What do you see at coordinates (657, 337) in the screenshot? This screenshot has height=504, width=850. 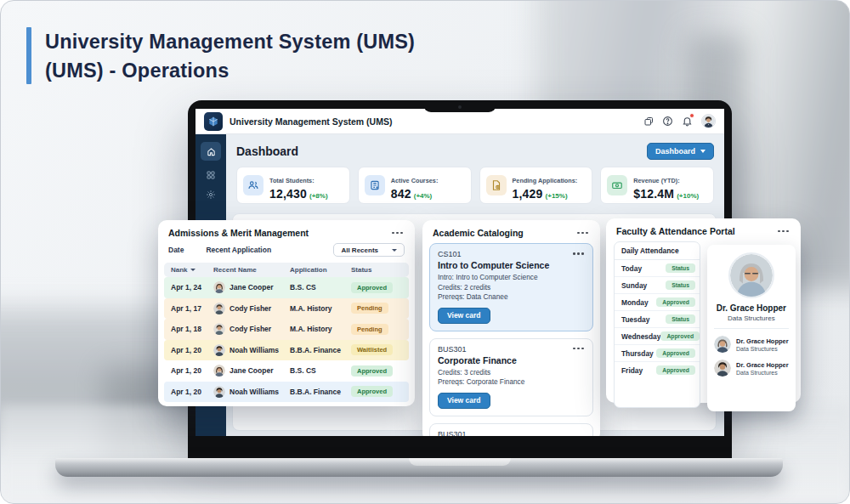 I see `attendance-row: Wednesday Approved` at bounding box center [657, 337].